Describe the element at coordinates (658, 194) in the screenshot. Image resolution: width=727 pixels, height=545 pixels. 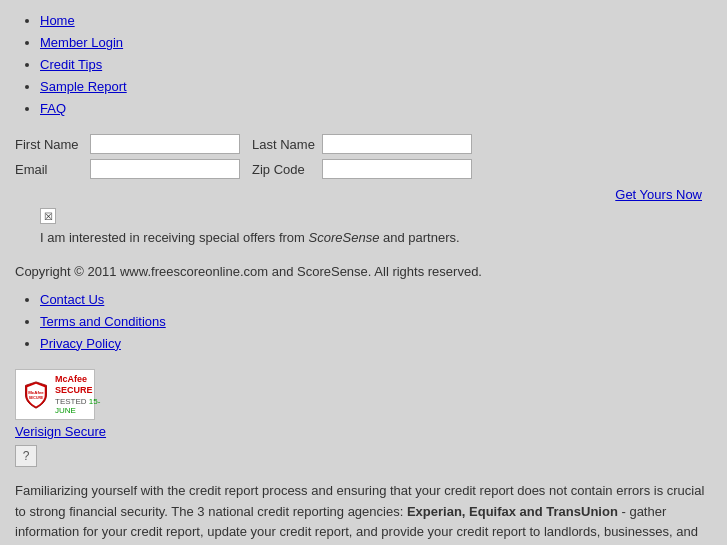
I see `get-yours-now-link: Get Yours Now` at that location.